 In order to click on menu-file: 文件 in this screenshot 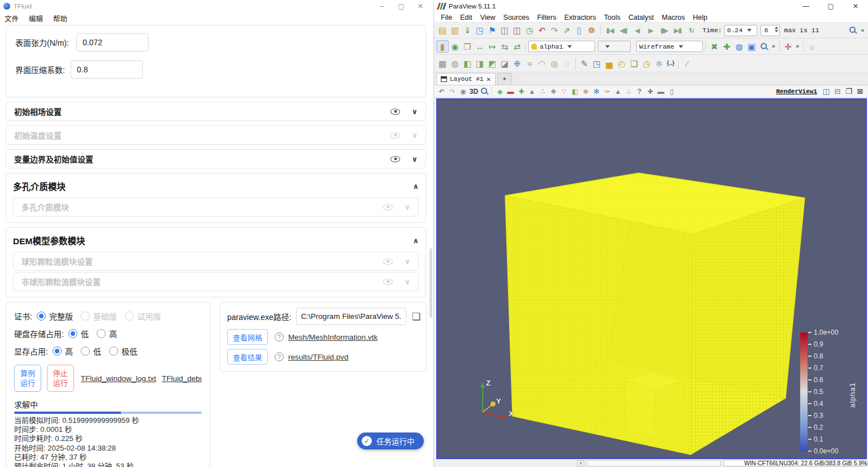, I will do `click(11, 18)`.